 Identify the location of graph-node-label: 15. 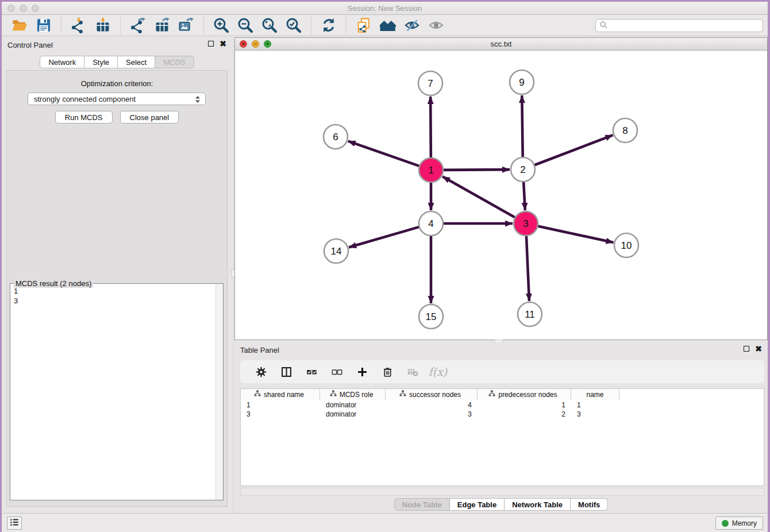
(431, 317).